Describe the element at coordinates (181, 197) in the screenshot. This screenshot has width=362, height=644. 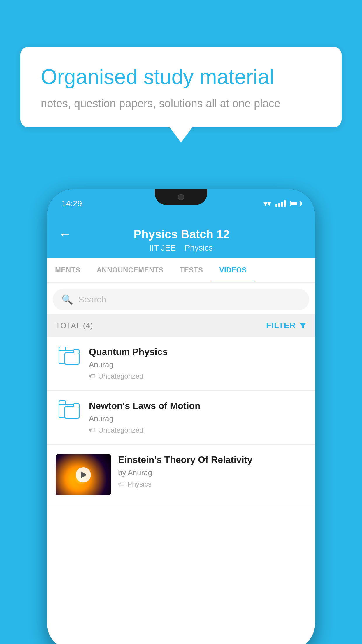
I see `phone-notch` at that location.